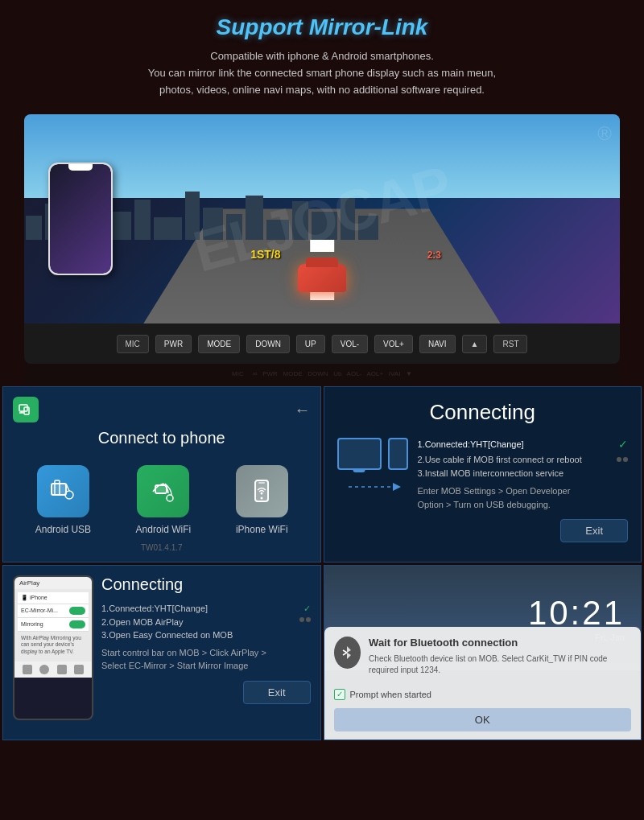  Describe the element at coordinates (302, 620) in the screenshot. I see `dot3` at that location.